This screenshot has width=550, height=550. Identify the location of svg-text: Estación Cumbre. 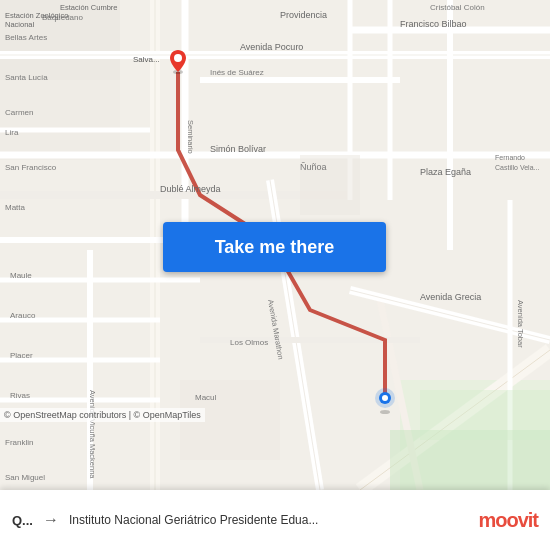
(89, 8).